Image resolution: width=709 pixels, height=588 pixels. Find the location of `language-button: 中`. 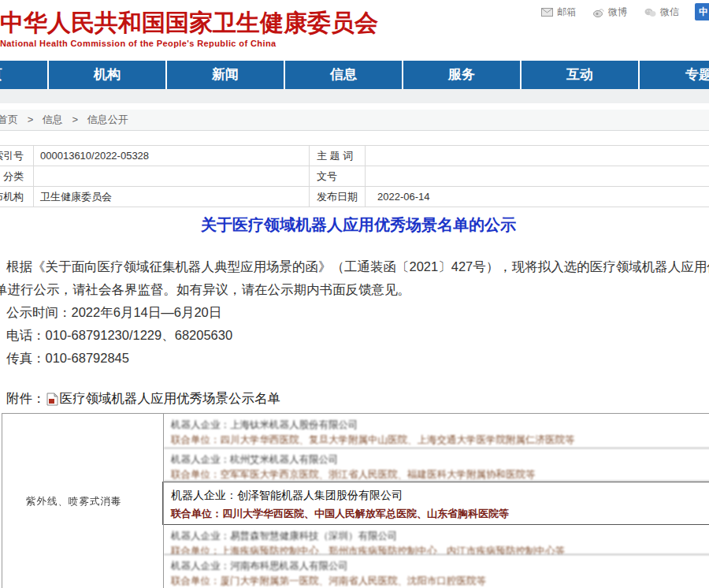

language-button: 中 is located at coordinates (702, 12).